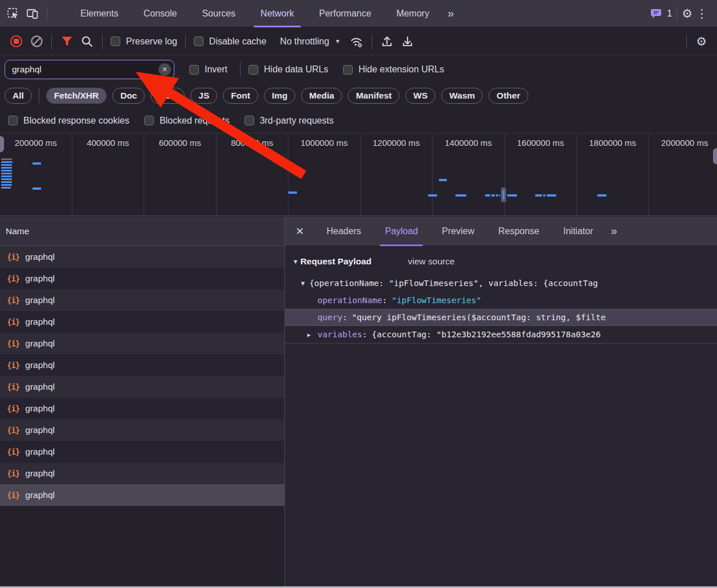  What do you see at coordinates (393, 70) in the screenshot?
I see `hide-extension-urls-checkbox: Hide extension URLs` at bounding box center [393, 70].